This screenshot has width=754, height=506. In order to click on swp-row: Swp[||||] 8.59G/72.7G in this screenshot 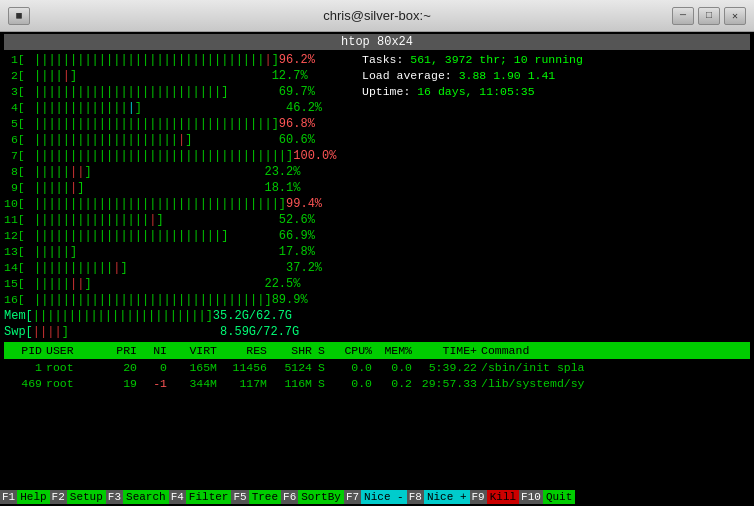, I will do `click(179, 332)`.